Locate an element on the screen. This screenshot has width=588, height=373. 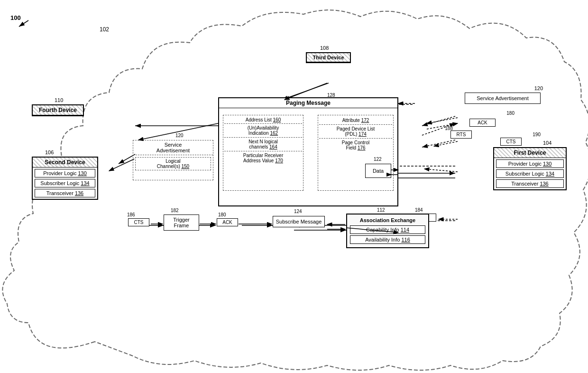
rts-top-box: RTS is located at coordinates (461, 135).